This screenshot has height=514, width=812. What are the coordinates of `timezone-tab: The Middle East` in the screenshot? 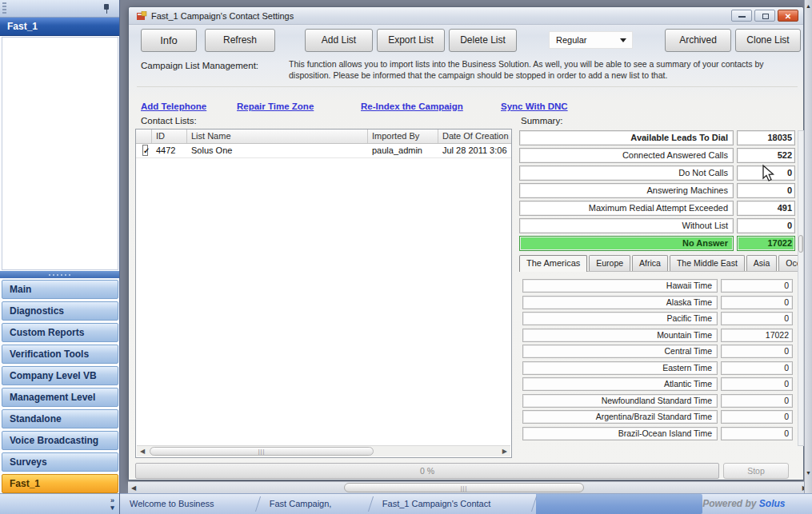 It's located at (707, 263).